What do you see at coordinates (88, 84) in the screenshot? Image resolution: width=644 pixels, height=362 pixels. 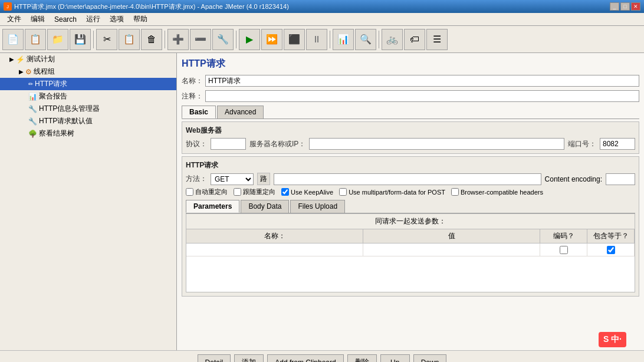 I see `tree-item-http-request: ✏ HTTP请求` at bounding box center [88, 84].